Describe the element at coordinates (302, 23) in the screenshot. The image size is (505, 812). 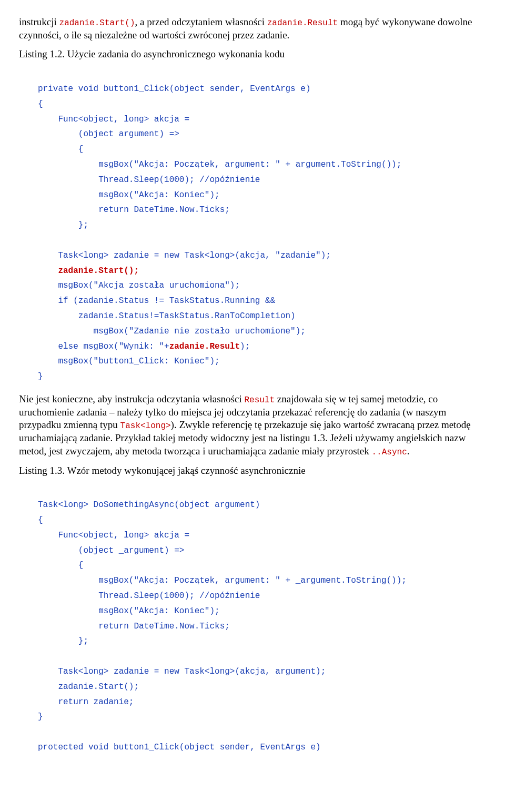
I see `code-inline: zadanie.Result` at that location.